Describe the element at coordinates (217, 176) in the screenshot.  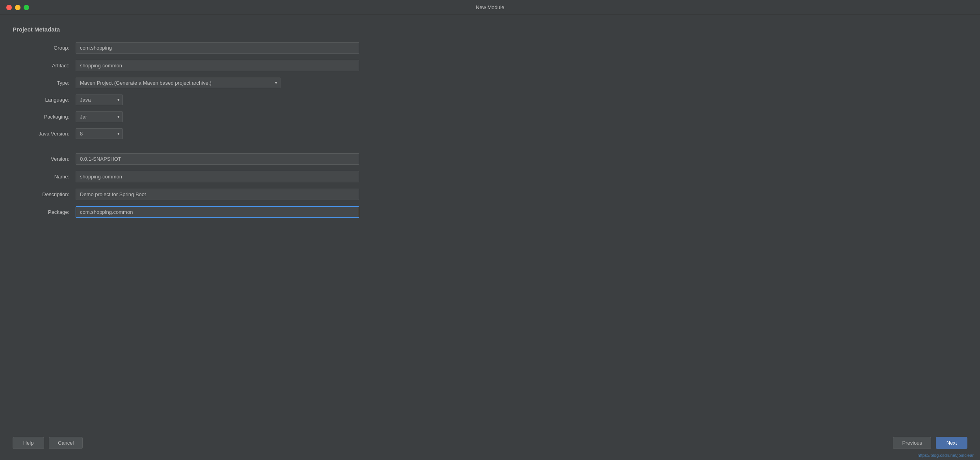
I see `name-input` at that location.